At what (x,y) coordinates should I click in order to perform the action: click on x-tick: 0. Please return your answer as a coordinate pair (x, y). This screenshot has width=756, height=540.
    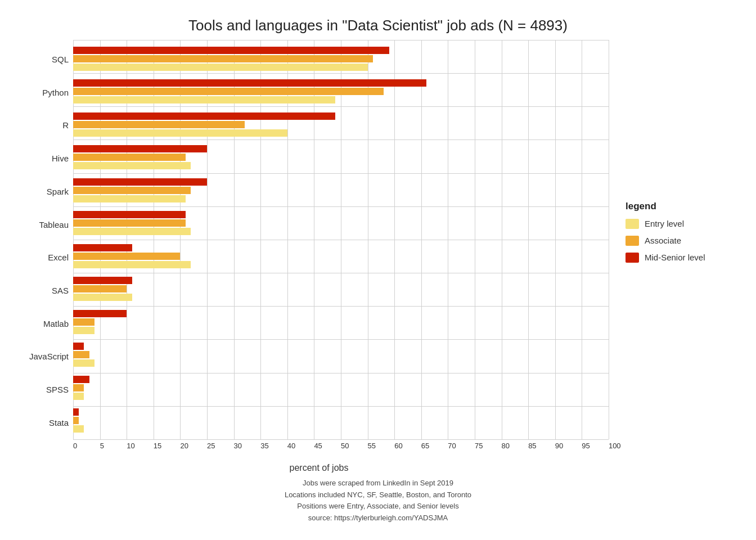
    Looking at the image, I should click on (87, 446).